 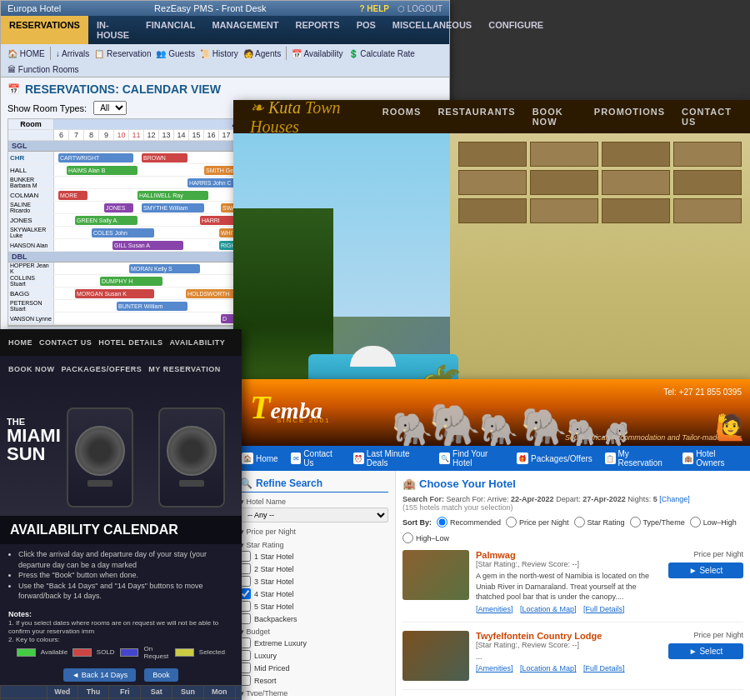 What do you see at coordinates (712, 458) in the screenshot?
I see `temba-hotelowners: 🏨 Hotel Owners` at bounding box center [712, 458].